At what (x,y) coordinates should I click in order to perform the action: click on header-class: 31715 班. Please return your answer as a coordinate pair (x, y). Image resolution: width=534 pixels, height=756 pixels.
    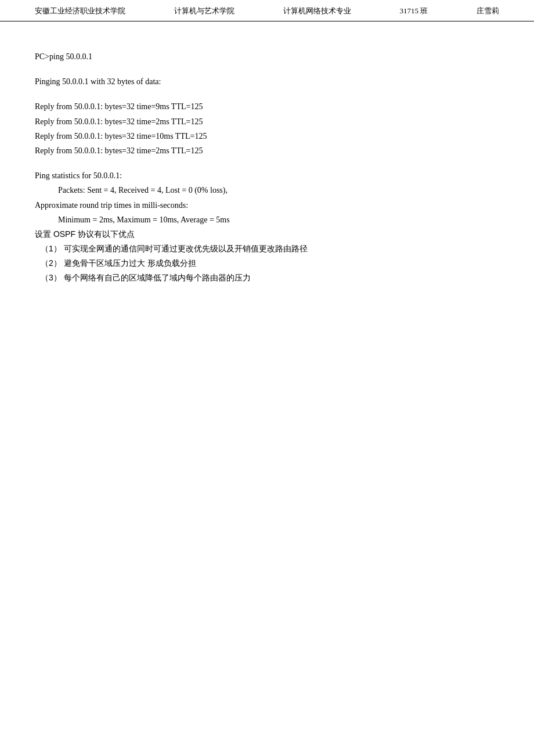
    Looking at the image, I should click on (413, 11).